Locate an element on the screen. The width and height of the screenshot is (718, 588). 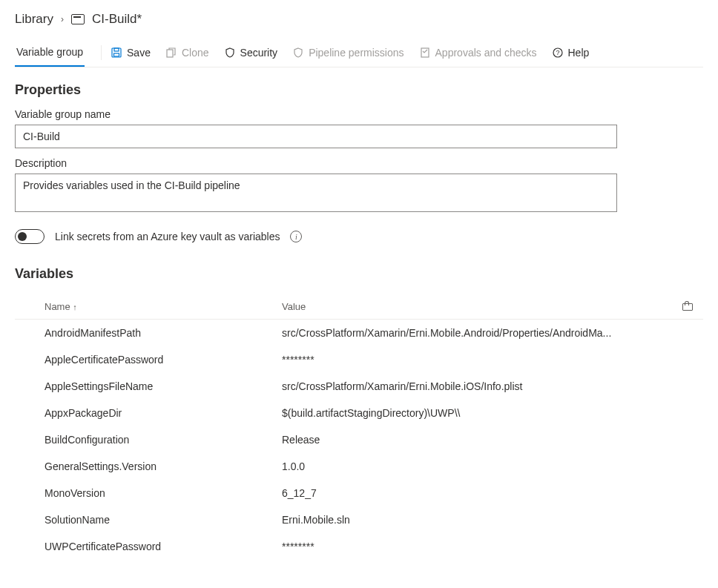
sort-ascending-icon: ↑ is located at coordinates (75, 307).